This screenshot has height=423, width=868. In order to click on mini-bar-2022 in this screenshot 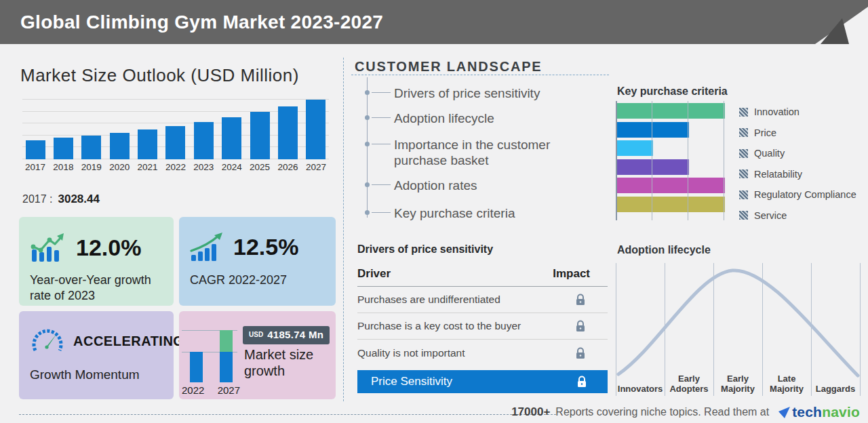, I will do `click(197, 367)`.